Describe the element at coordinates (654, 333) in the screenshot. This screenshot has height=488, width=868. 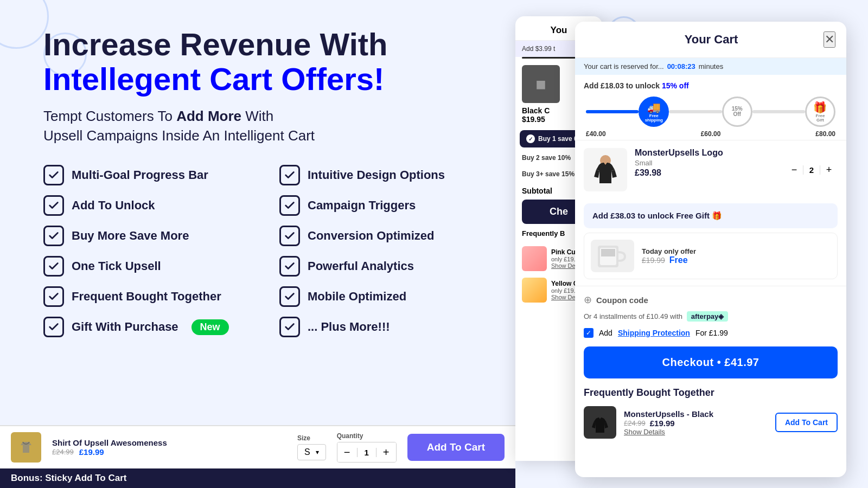
I see `shipping-link: Shipping Protection` at that location.